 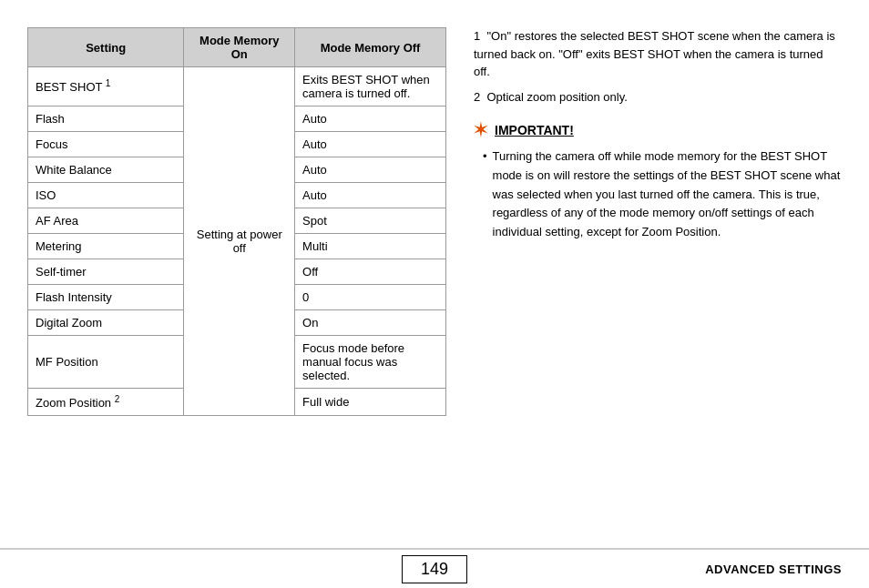 I want to click on cell-mode-on-shared: Setting at power off, so click(x=240, y=242).